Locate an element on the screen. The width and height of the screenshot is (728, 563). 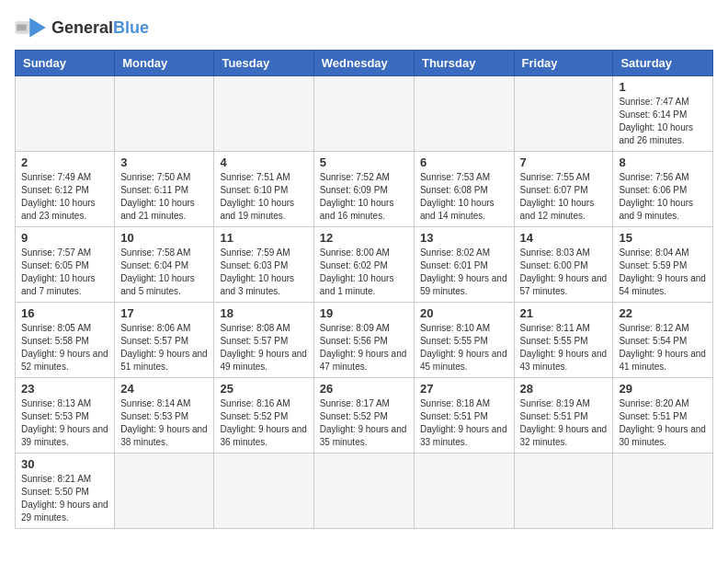
calendar-week-row: 30Sunrise: 8:21 AM Sunset: 5:50 PM Dayli… is located at coordinates (364, 491).